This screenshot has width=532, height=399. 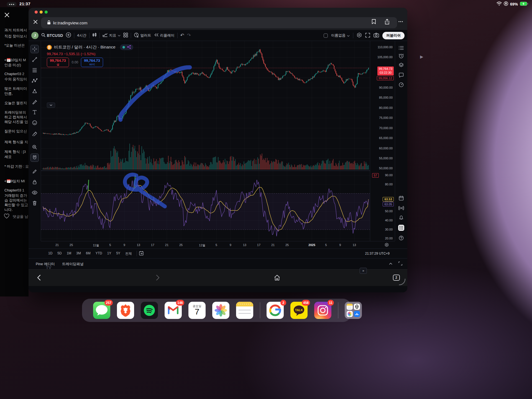 I want to click on fib-icon, so click(x=35, y=70).